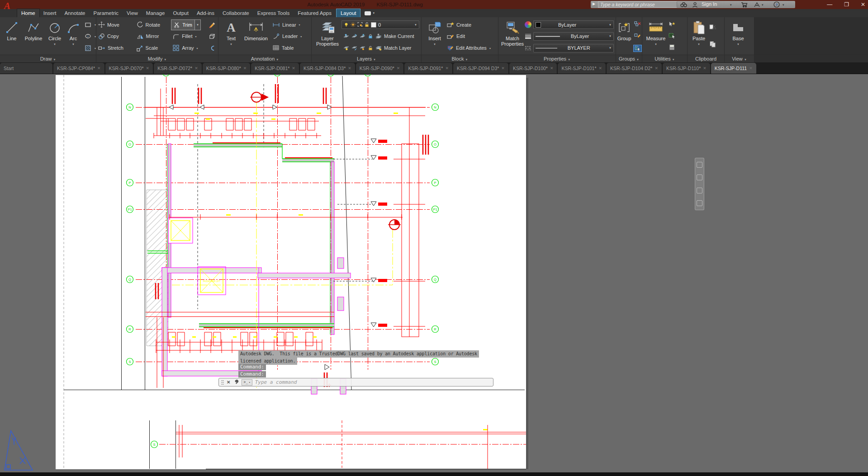 This screenshot has height=476, width=868. What do you see at coordinates (687, 68) in the screenshot?
I see `file-tab: KSR-SJP-D110*✕` at bounding box center [687, 68].